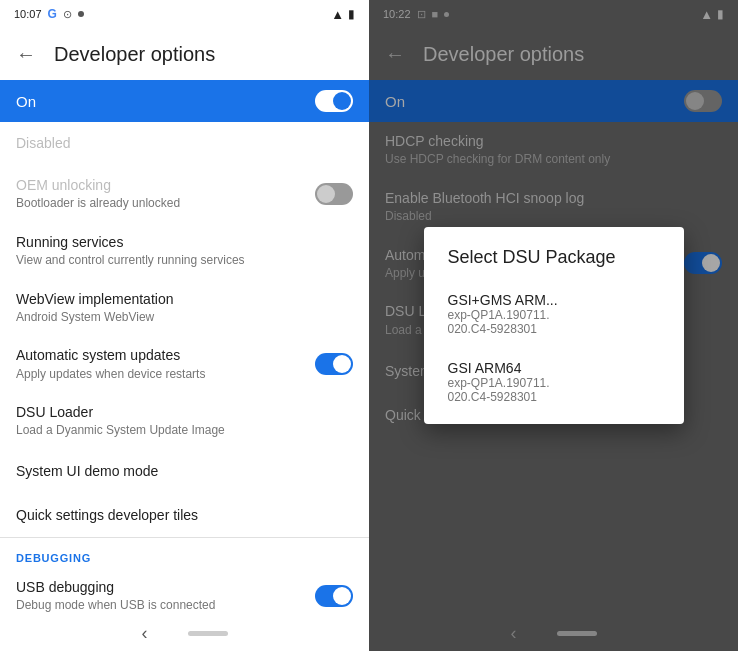  I want to click on left-on-label: On, so click(26, 102).